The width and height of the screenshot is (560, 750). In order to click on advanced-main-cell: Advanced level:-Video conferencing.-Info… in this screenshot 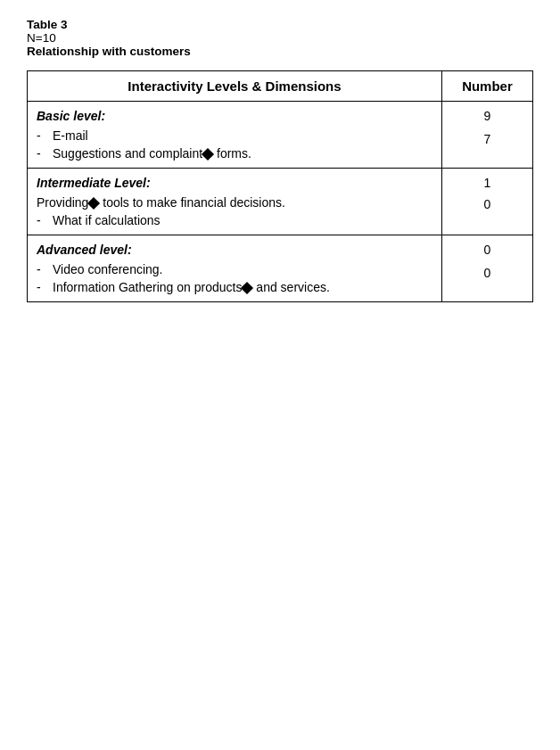, I will do `click(235, 269)`.